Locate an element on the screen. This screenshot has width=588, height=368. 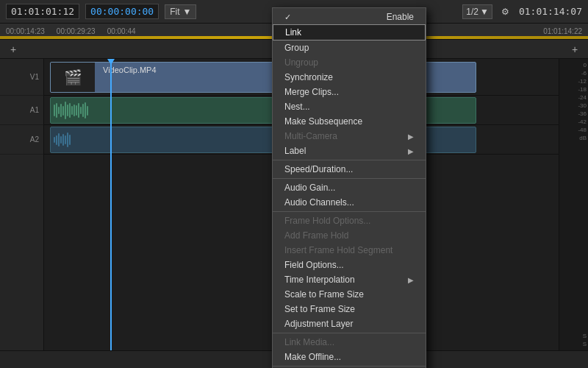
menu-item-time-interpolation: Time Interpolation ▶ is located at coordinates (349, 280).